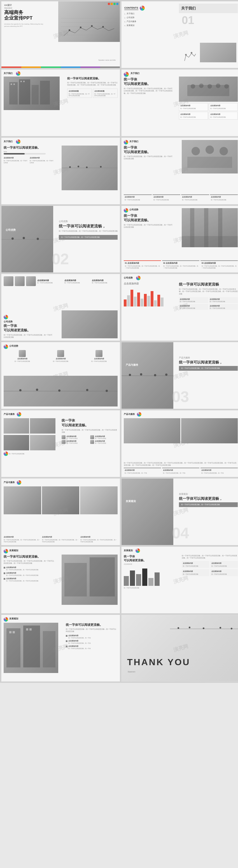 The height and width of the screenshot is (868, 238). I want to click on slide-17: 发展规划 统一字体可以阅读更流畅。 统一字体可以阅读更流畅，统一字体可以阅读更流…, so click(61, 580).